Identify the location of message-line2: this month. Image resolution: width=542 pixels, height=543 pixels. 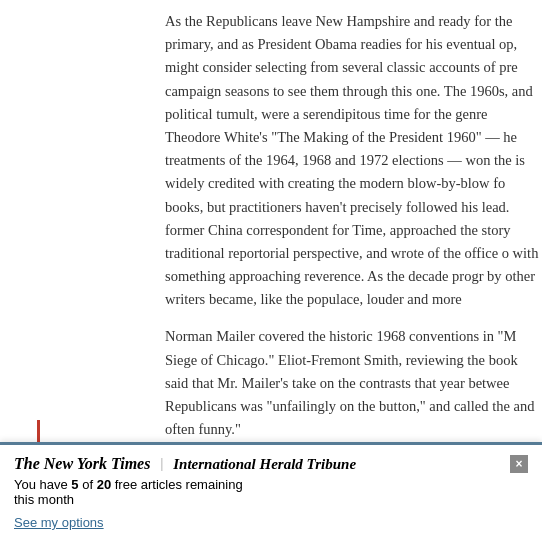
(44, 500).